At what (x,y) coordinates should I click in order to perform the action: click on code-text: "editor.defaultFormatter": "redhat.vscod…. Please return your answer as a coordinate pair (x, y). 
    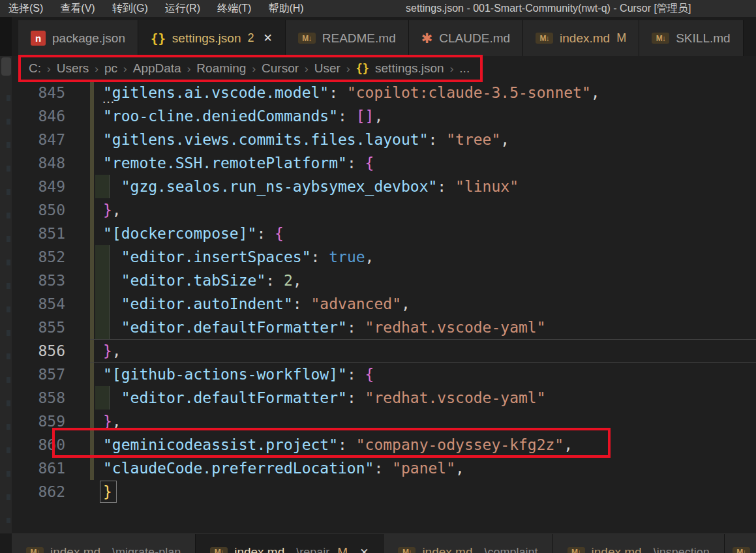
    Looking at the image, I should click on (325, 398).